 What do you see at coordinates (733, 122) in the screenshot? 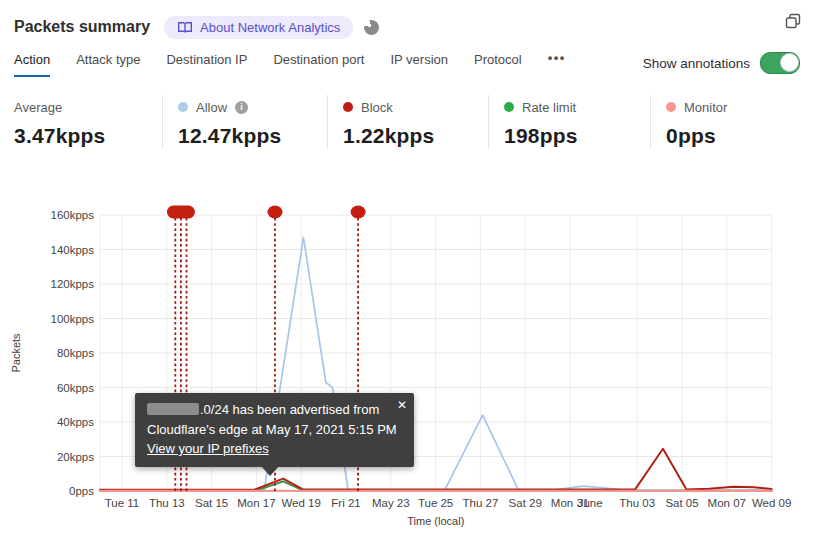
I see `stat-monitor: Monitor 0pps` at bounding box center [733, 122].